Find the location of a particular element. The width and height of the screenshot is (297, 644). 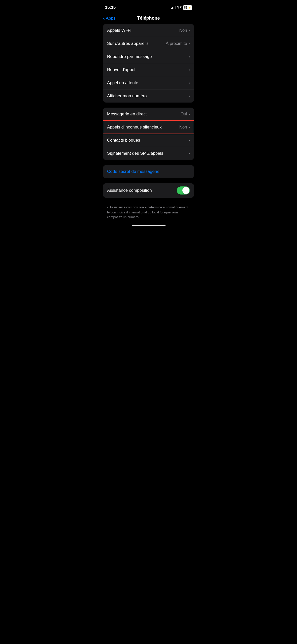

status-time: 15:15 is located at coordinates (110, 8).